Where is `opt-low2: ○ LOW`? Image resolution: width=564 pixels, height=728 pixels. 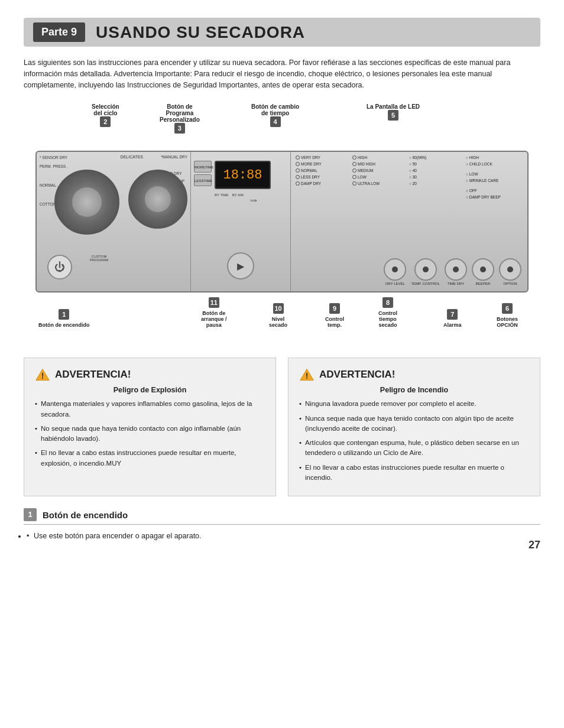
opt-low2: ○ LOW is located at coordinates (494, 174).